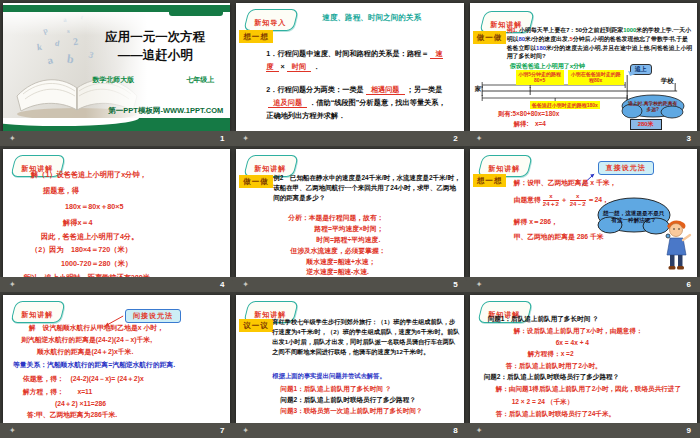 The image size is (700, 438). I want to click on slide-cell-9: 新知讲解 问题1：后队追上前队用了多长时间 ？ 解：设后队追上前队用了x小时，由…, so click(584, 365).